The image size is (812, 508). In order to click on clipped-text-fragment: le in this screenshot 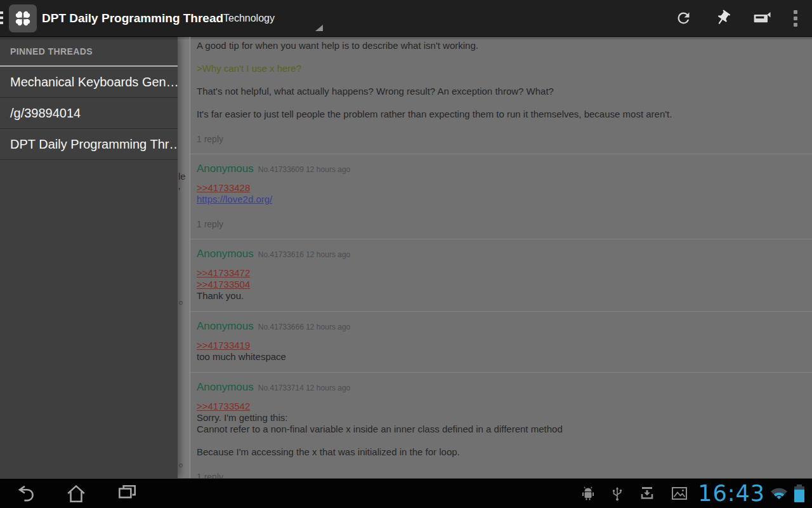, I will do `click(182, 177)`.